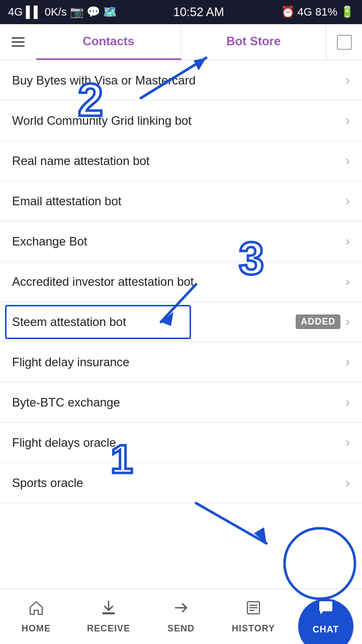 This screenshot has height=644, width=362. What do you see at coordinates (25, 12) in the screenshot?
I see `signal-icon: 4G ▌▌` at bounding box center [25, 12].